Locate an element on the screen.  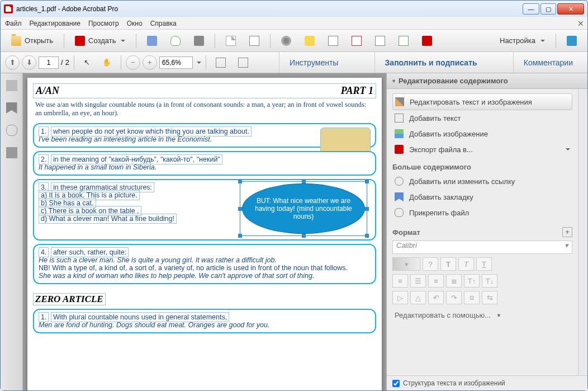
mail-icon is located at coordinates (254, 41).